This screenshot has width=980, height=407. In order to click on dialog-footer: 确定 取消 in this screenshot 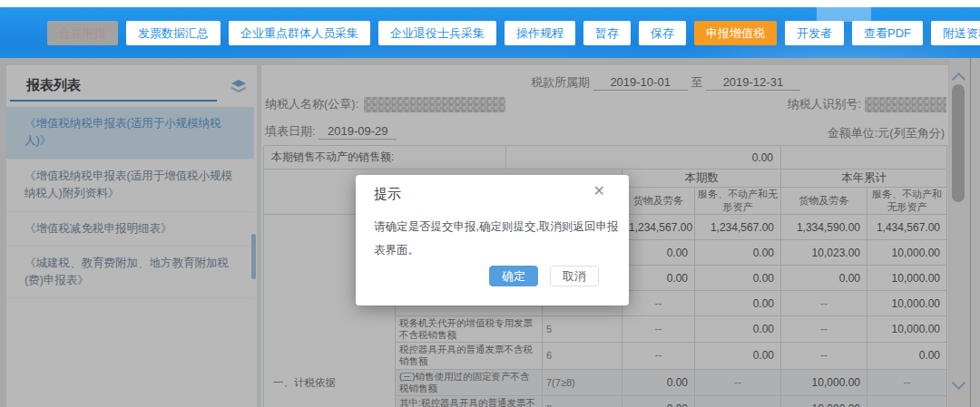, I will do `click(544, 276)`.